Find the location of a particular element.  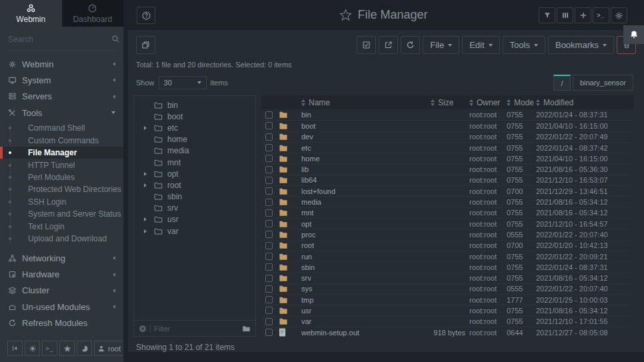

file-name: var is located at coordinates (366, 321).